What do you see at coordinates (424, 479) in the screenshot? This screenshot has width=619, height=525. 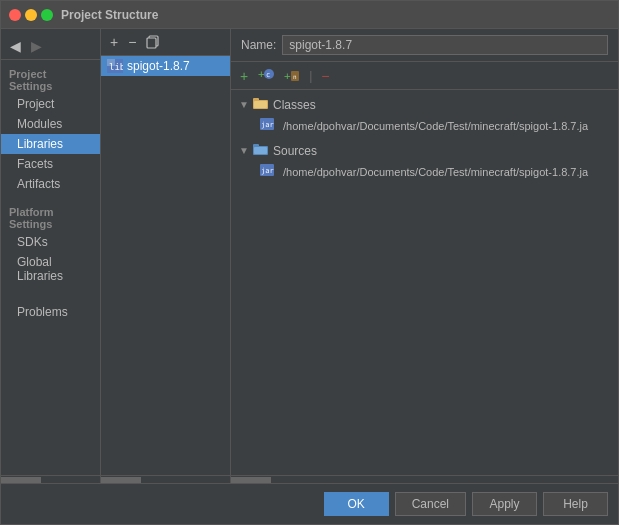 I see `detail-scrollbar` at bounding box center [424, 479].